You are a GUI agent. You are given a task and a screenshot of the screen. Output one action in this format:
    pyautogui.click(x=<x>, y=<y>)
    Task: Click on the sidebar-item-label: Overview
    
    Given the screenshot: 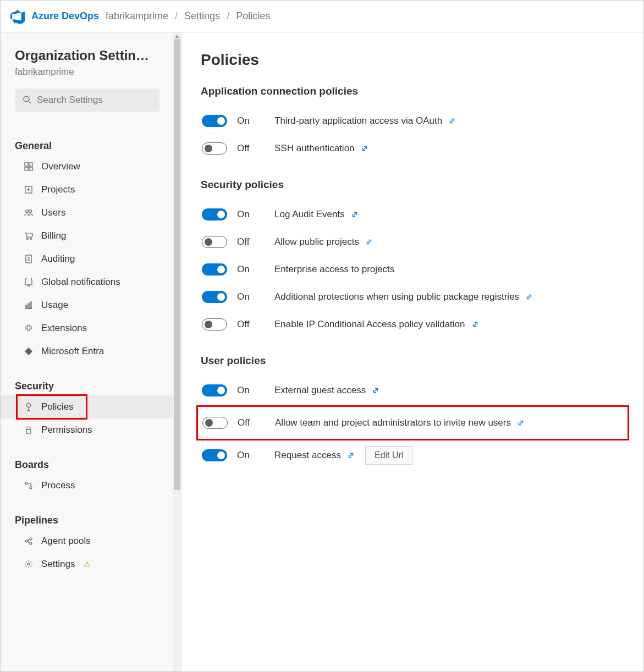 What is the action you would take?
    pyautogui.click(x=60, y=167)
    